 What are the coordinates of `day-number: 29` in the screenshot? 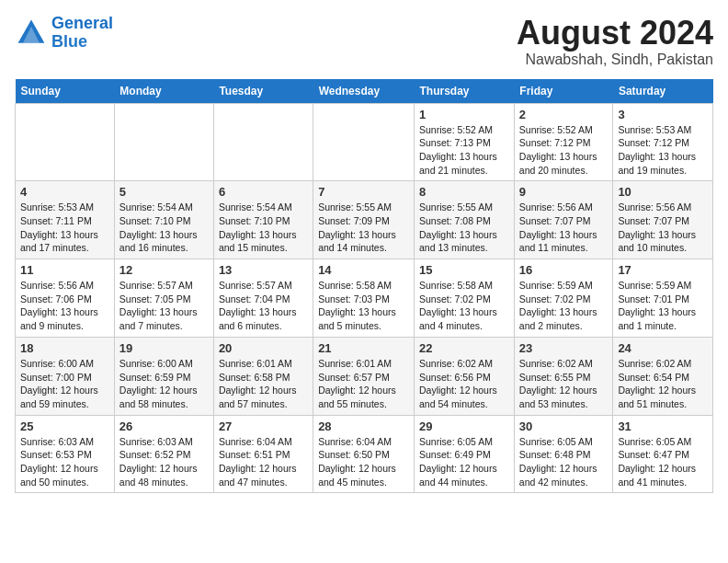 It's located at (464, 427).